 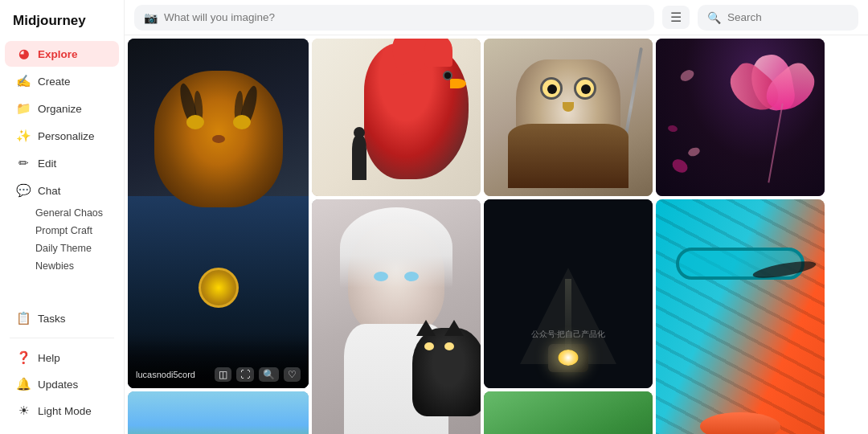 I want to click on sidebar-item-explore-label: Explore, so click(x=58, y=55).